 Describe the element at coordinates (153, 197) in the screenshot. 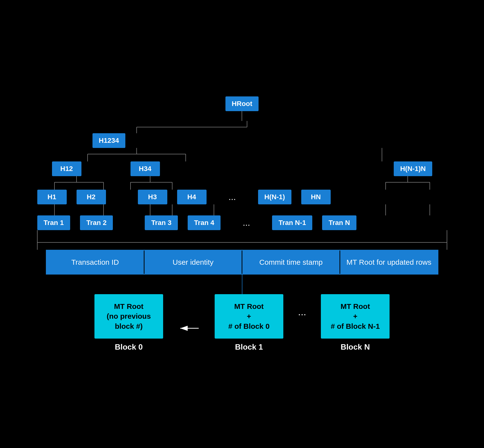

I see `node-h3: H3` at that location.